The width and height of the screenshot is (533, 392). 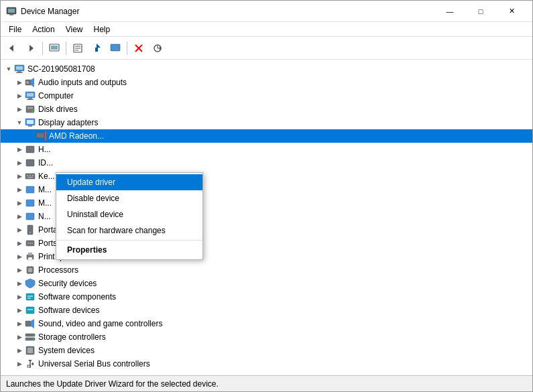 I want to click on minimize-button: —, so click(x=450, y=11).